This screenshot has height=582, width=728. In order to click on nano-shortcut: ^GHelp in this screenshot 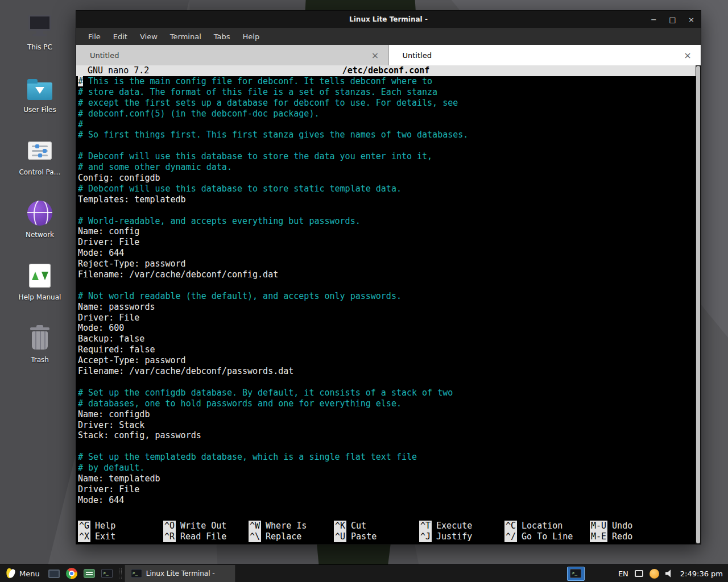, I will do `click(121, 526)`.